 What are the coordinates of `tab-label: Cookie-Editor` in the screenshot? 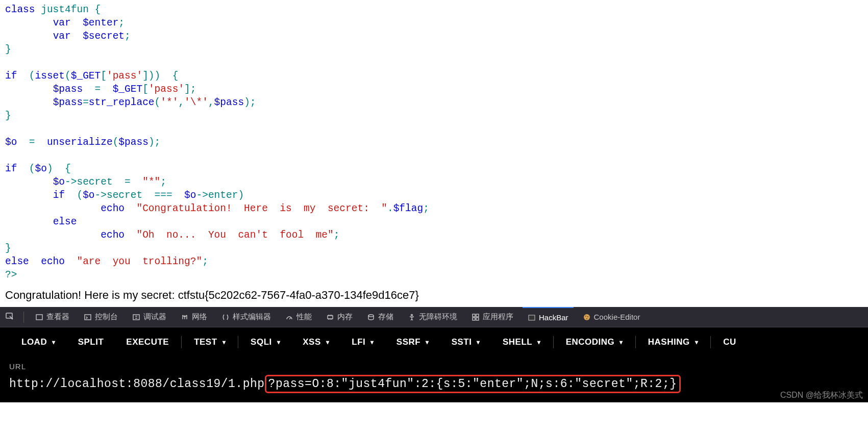 It's located at (617, 317).